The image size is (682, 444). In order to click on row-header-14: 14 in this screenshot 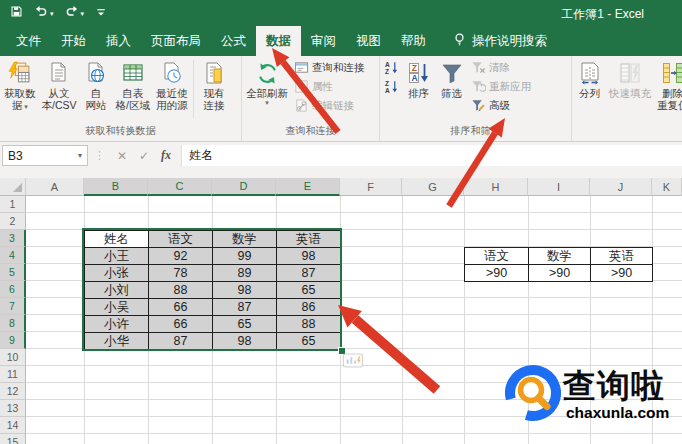, I will do `click(13, 426)`.